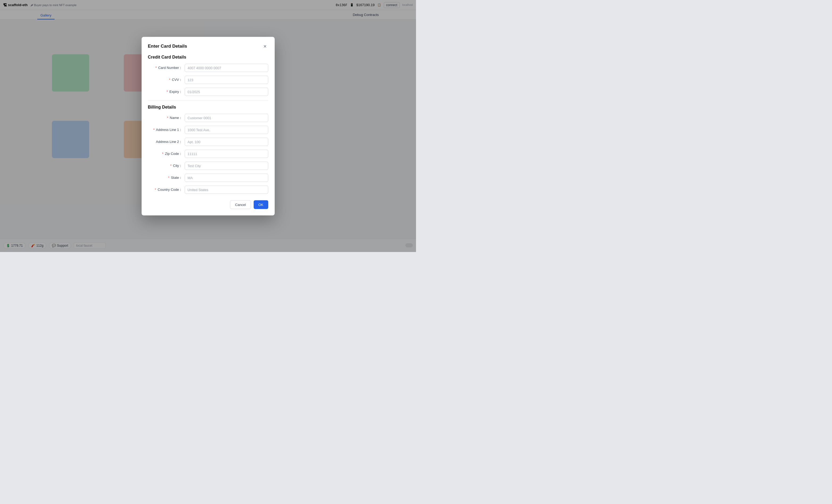 This screenshot has height=504, width=832. What do you see at coordinates (167, 46) in the screenshot?
I see `modal-title: Enter Card Details` at bounding box center [167, 46].